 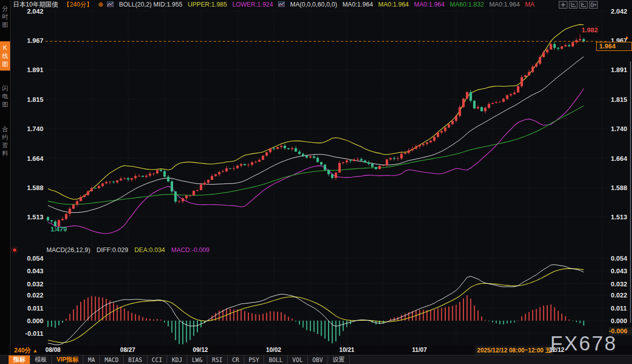 What do you see at coordinates (419, 350) in the screenshot?
I see `x-tick-5: 11/07` at bounding box center [419, 350].